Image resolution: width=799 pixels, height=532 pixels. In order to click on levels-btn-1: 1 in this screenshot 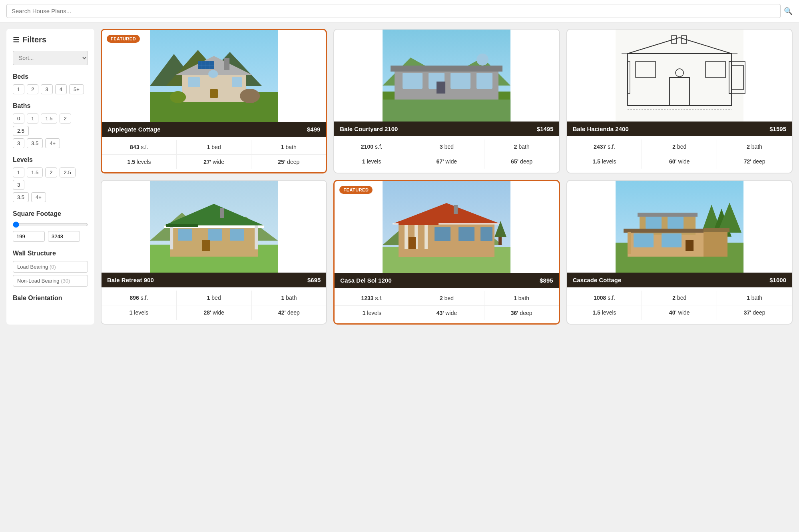, I will do `click(18, 173)`.